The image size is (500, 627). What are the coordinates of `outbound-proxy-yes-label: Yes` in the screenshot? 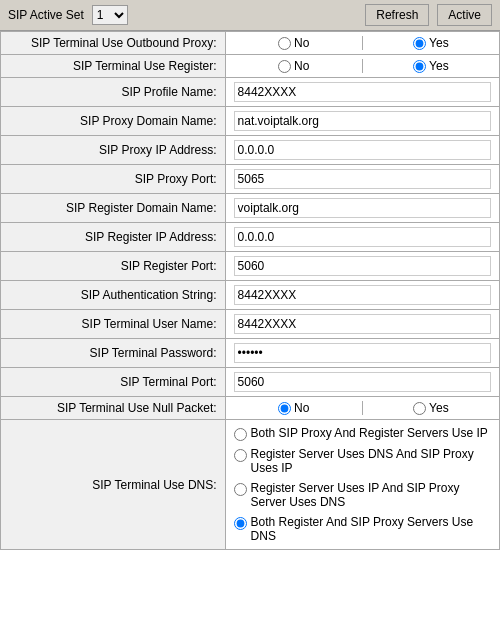 It's located at (439, 43).